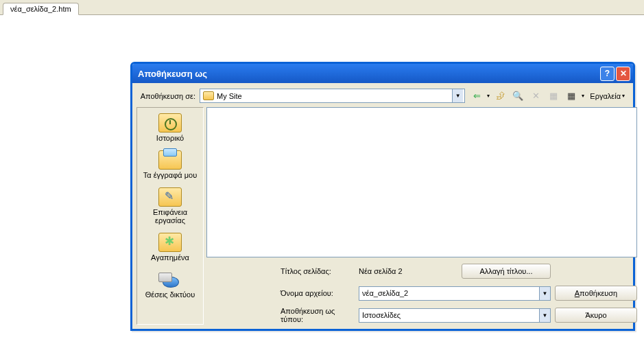 The height and width of the screenshot is (357, 644). What do you see at coordinates (596, 315) in the screenshot?
I see `cancel-button: Άκυρο` at bounding box center [596, 315].